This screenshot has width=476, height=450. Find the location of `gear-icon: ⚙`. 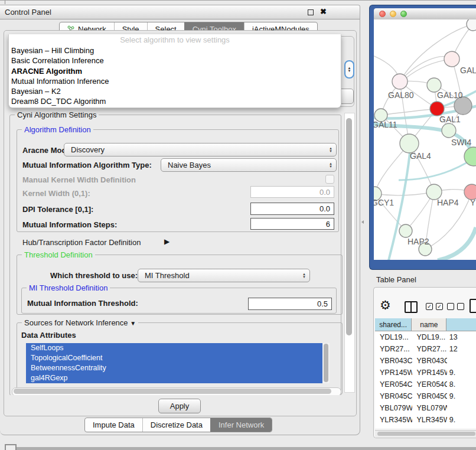

gear-icon: ⚙ is located at coordinates (385, 305).